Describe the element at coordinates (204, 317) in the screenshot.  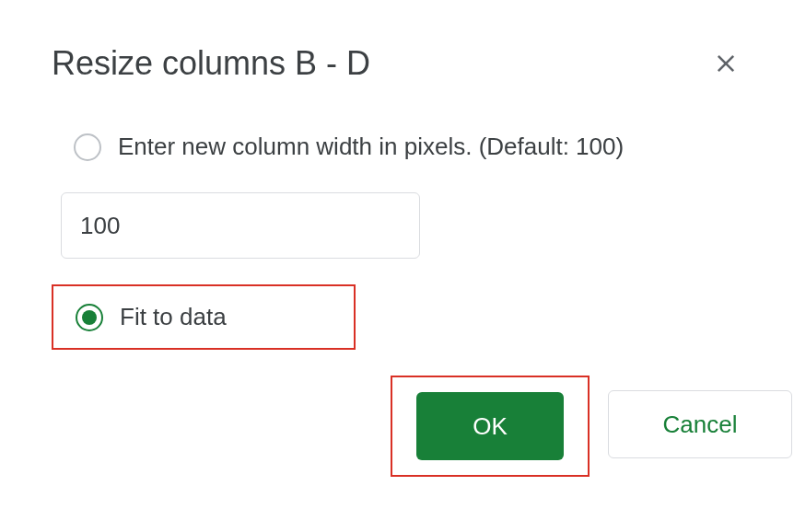
I see `option-fit-to-data: Fit to data` at that location.